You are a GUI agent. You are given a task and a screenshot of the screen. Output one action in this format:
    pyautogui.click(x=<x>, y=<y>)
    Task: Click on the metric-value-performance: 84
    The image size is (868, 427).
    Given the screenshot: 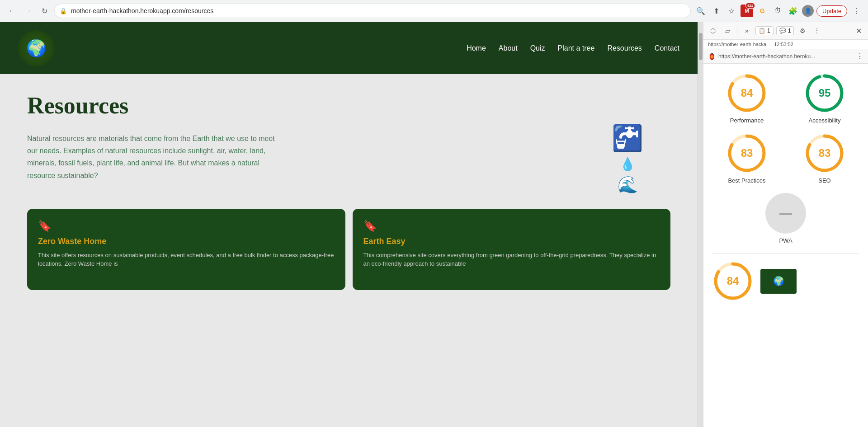 What is the action you would take?
    pyautogui.click(x=747, y=93)
    